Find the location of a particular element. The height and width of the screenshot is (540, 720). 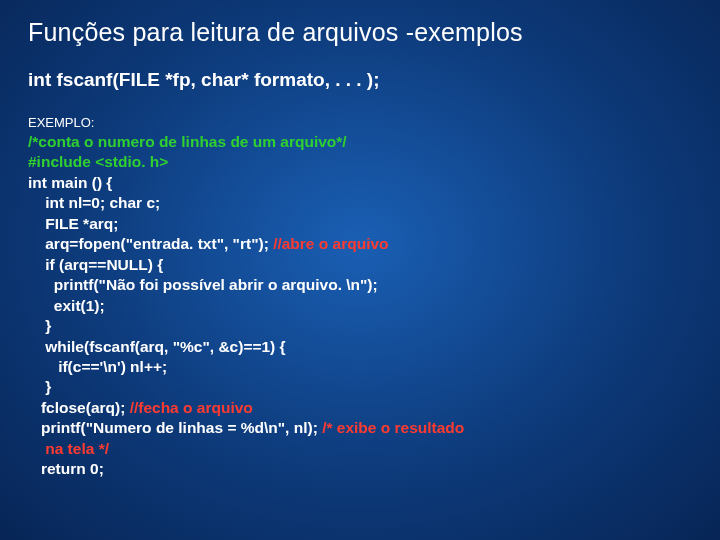

code-line: int nl=0; char c; is located at coordinates (94, 202).